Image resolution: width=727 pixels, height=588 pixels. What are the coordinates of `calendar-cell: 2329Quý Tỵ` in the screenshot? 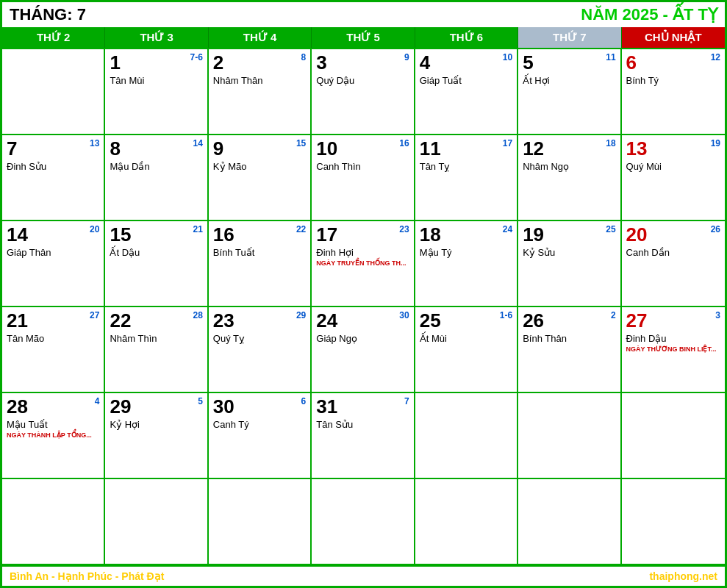 It's located at (260, 350).